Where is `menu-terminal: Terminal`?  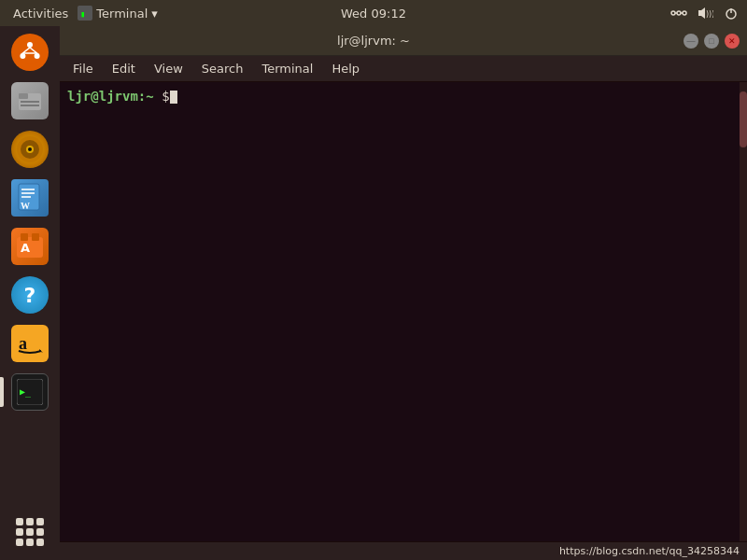 menu-terminal: Terminal is located at coordinates (288, 69).